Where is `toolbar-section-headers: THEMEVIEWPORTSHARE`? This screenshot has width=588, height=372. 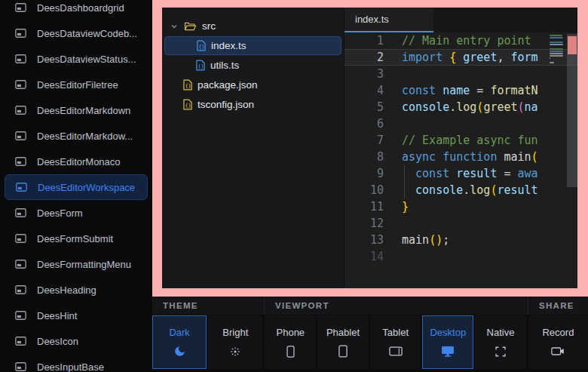 toolbar-section-headers: THEMEVIEWPORTSHARE is located at coordinates (370, 306).